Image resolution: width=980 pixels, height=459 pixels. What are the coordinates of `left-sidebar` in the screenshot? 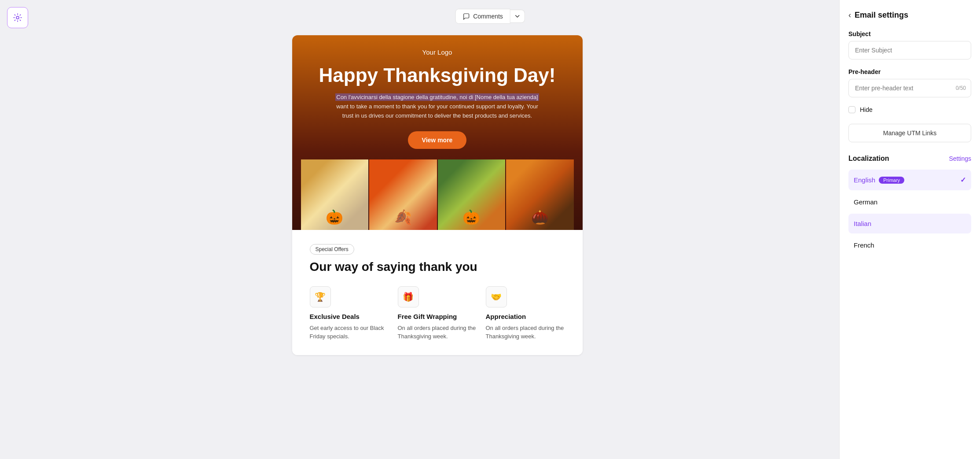 It's located at (18, 230).